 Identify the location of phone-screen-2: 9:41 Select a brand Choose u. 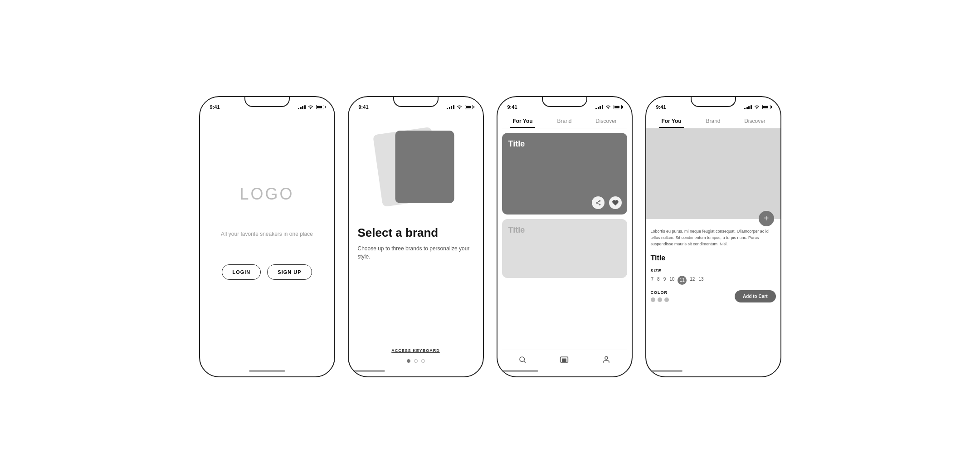
(416, 237).